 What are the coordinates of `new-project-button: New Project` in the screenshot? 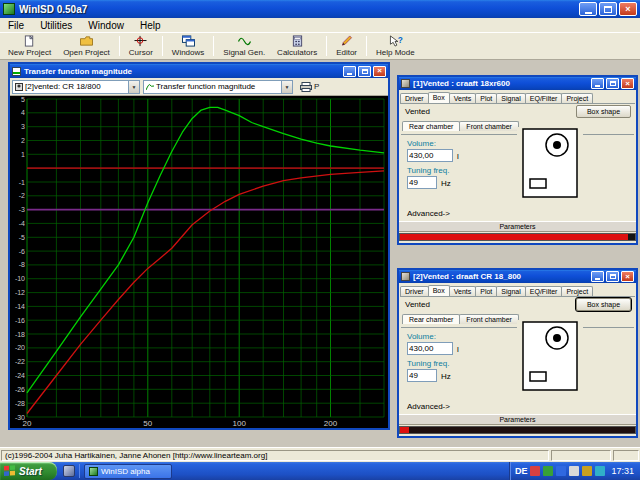 It's located at (30, 46).